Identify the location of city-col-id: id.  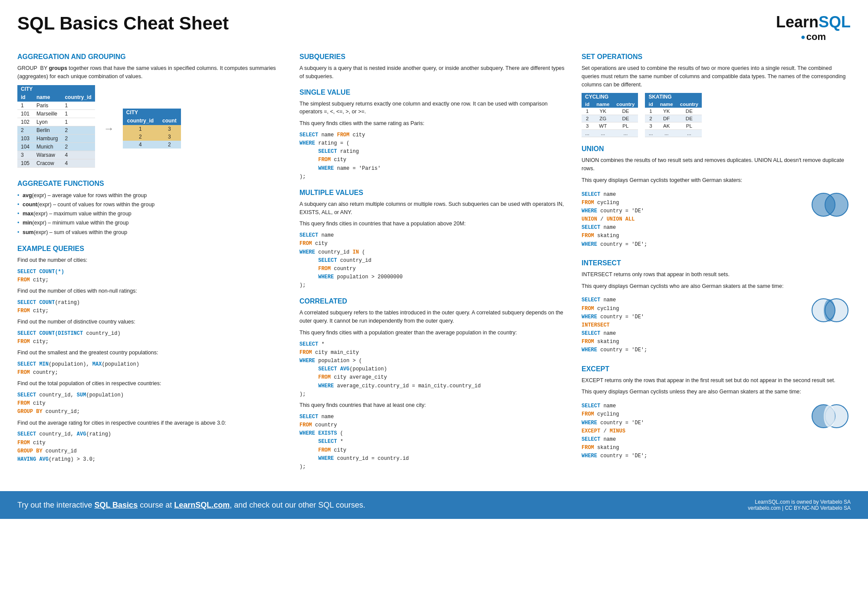
(25, 97).